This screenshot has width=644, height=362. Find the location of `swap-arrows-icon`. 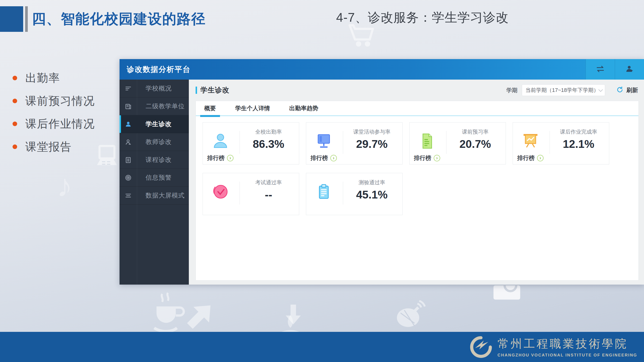

swap-arrows-icon is located at coordinates (600, 69).